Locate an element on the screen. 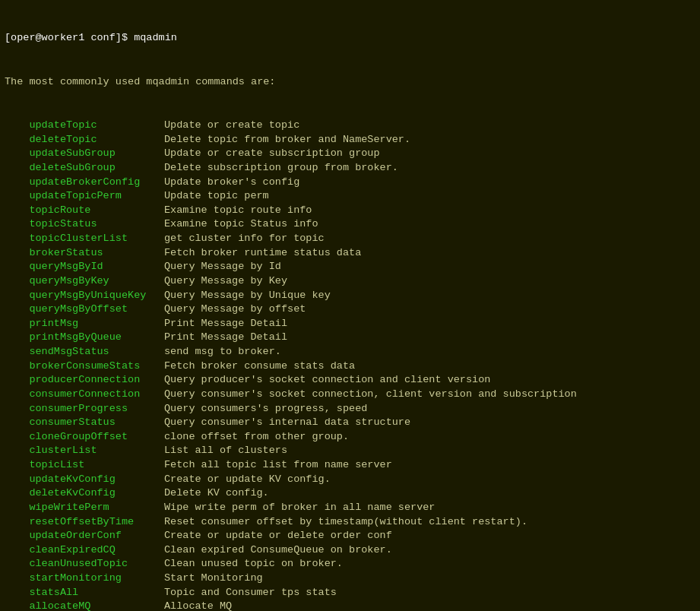 The width and height of the screenshot is (700, 611). command-name: updateKvConfig is located at coordinates (84, 480).